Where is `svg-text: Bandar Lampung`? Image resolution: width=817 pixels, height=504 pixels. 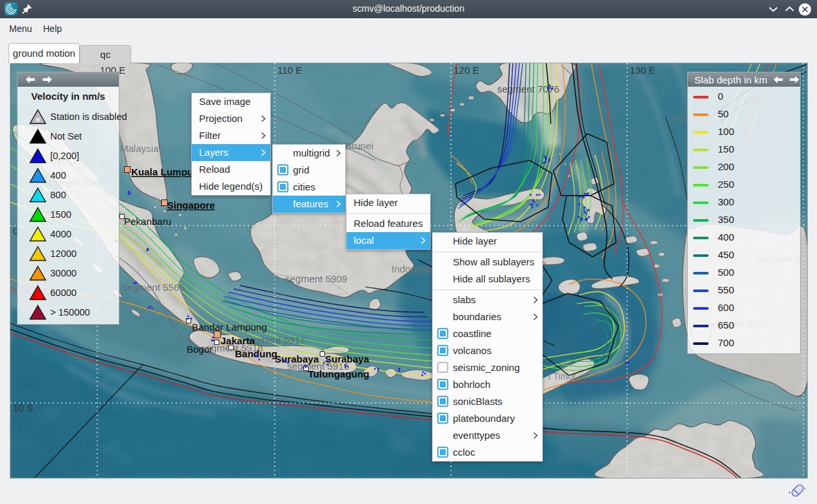 svg-text: Bandar Lampung is located at coordinates (230, 327).